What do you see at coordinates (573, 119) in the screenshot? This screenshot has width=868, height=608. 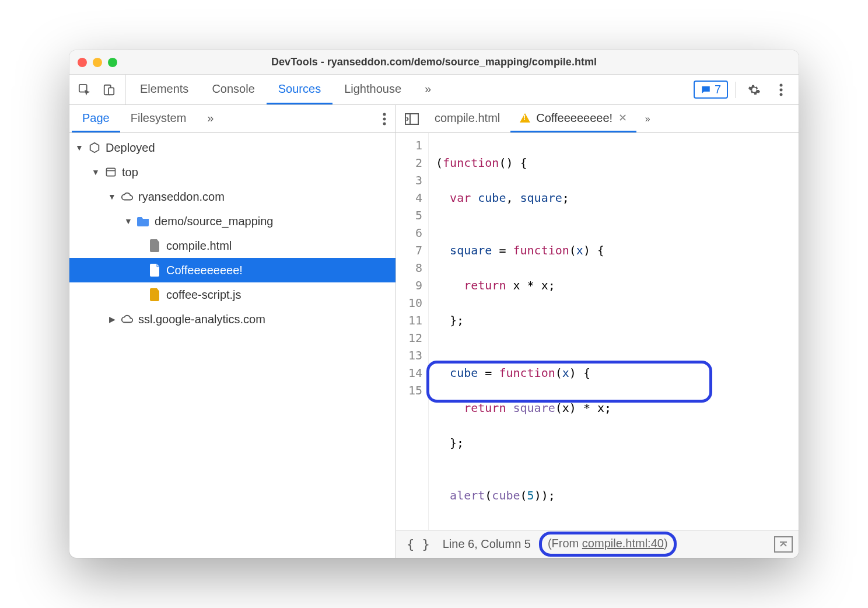 I see `editor-tab-coffee: Coffeeeeeeee! ✕` at bounding box center [573, 119].